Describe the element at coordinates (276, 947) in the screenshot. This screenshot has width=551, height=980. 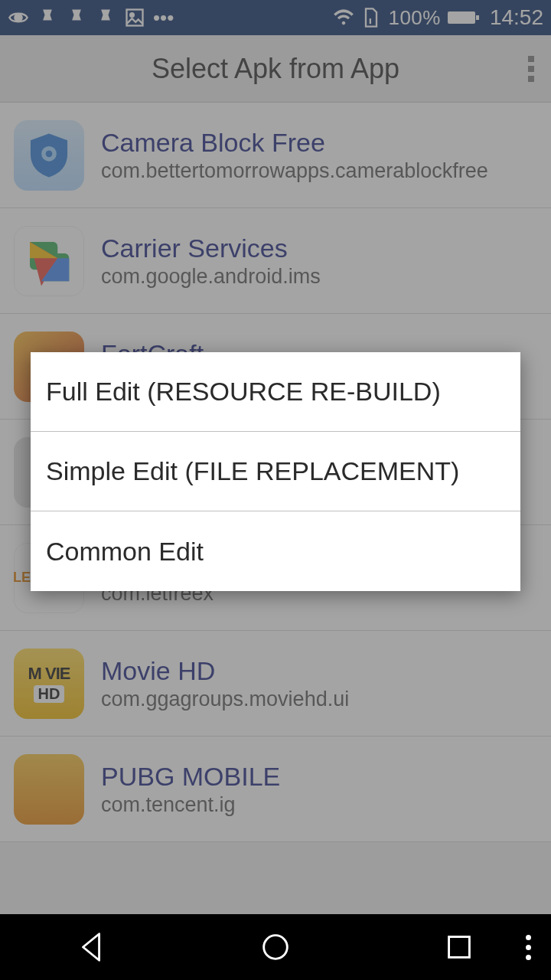
I see `home-icon` at that location.